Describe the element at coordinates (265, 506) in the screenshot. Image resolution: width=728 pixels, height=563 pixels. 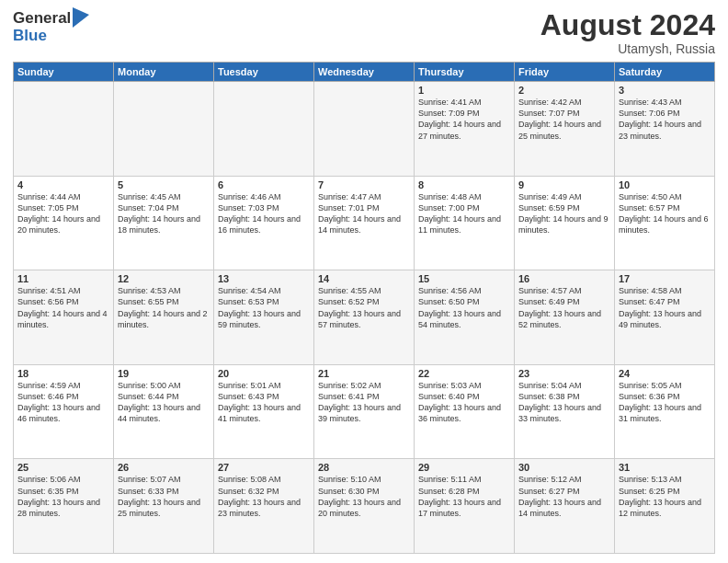
I see `table-row: 27Sunrise: 5:08 AM Sunset: 6:32 PM Dayli…` at that location.